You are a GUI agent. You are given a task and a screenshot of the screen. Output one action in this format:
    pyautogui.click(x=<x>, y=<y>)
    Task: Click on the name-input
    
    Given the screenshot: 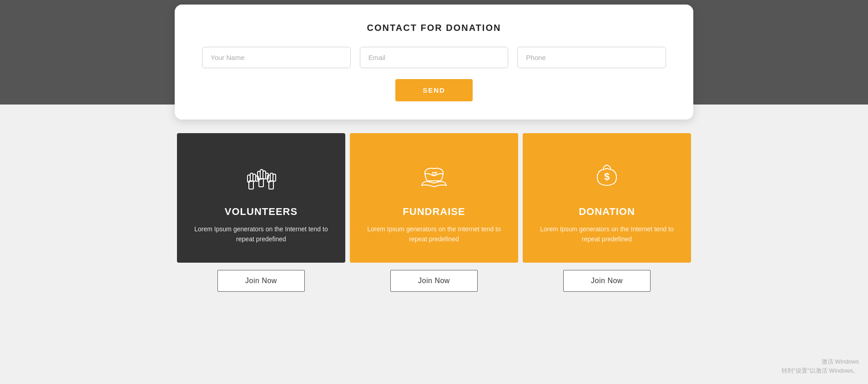 What is the action you would take?
    pyautogui.click(x=277, y=57)
    